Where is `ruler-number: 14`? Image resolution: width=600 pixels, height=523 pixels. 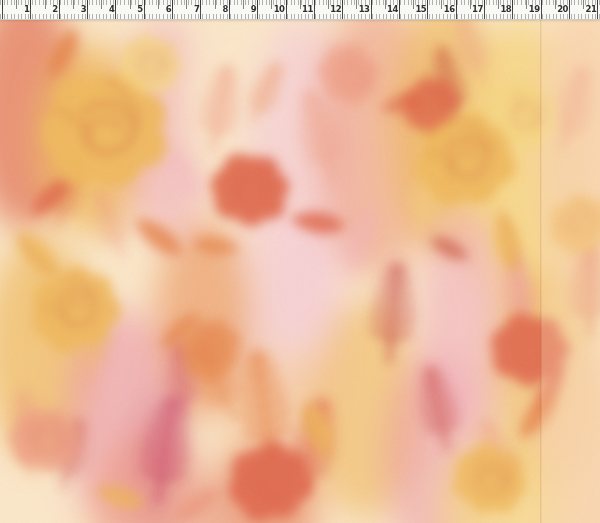 ruler-number: 14 is located at coordinates (391, 10).